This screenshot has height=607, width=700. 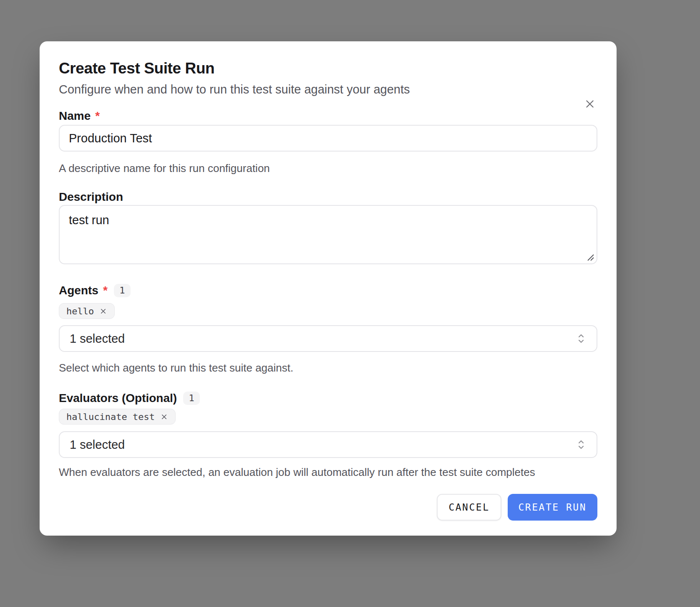 What do you see at coordinates (590, 104) in the screenshot?
I see `close-button` at bounding box center [590, 104].